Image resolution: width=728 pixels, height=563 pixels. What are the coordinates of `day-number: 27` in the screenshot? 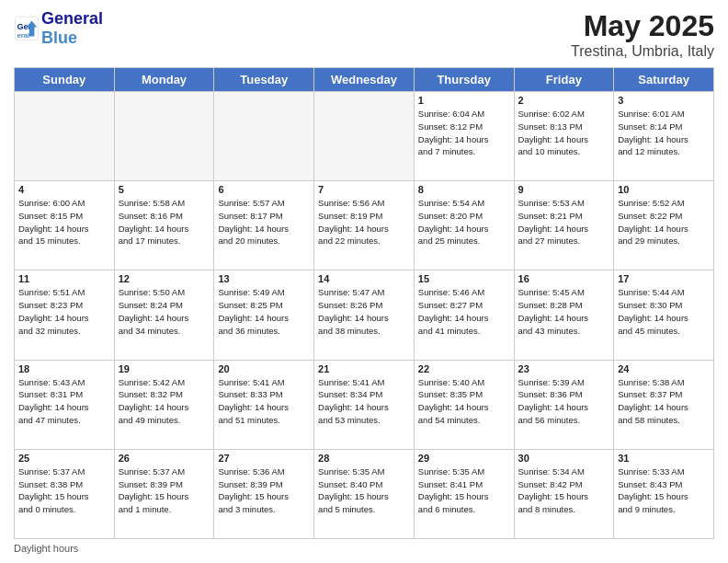 It's located at (264, 458).